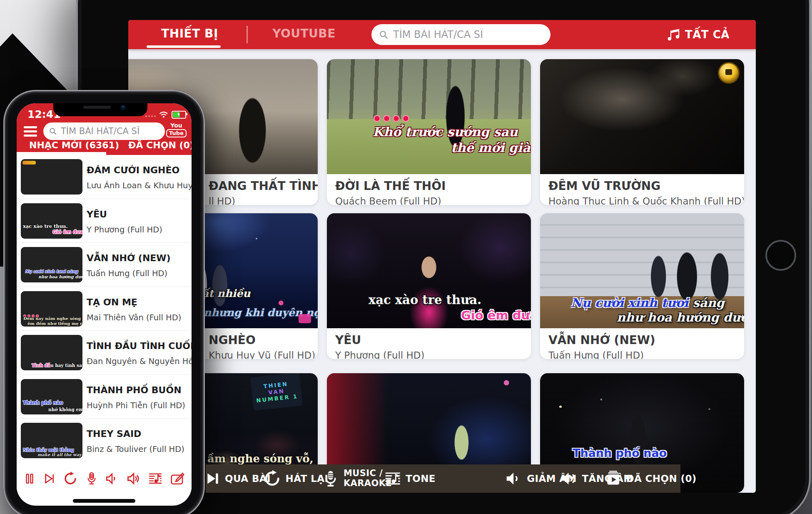 The image size is (812, 514). Describe the element at coordinates (446, 132) in the screenshot. I see `karaoke-lyric: Khổ trước sướng sau` at that location.